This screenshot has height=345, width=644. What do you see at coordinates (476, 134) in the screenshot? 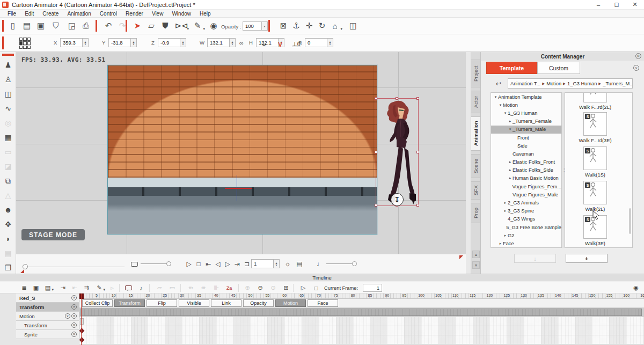
I see `dock-tab-animation: Animation` at bounding box center [476, 134].